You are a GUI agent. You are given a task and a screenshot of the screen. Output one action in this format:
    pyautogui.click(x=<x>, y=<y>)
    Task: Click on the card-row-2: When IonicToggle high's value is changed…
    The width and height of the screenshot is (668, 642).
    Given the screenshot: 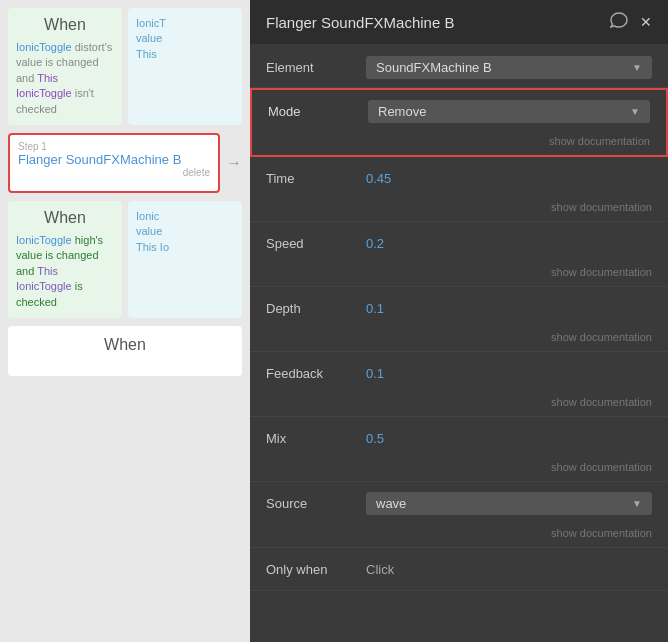 What is the action you would take?
    pyautogui.click(x=125, y=260)
    